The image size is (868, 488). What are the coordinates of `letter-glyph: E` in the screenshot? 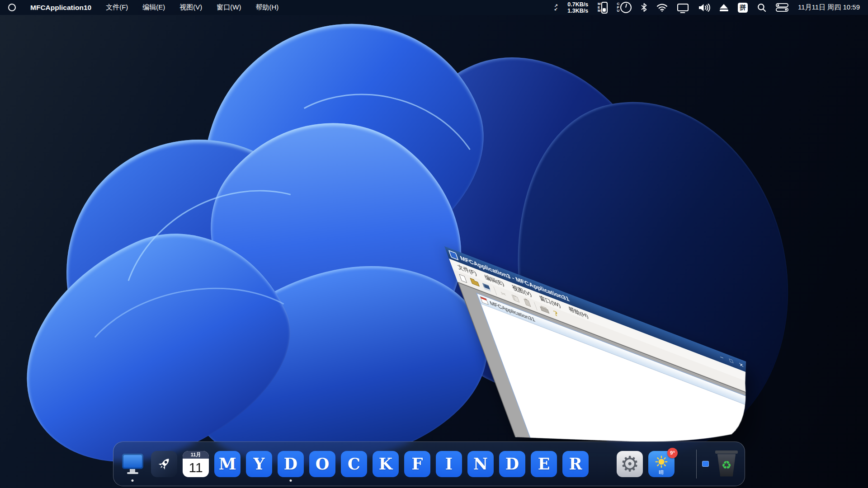 It's located at (544, 464).